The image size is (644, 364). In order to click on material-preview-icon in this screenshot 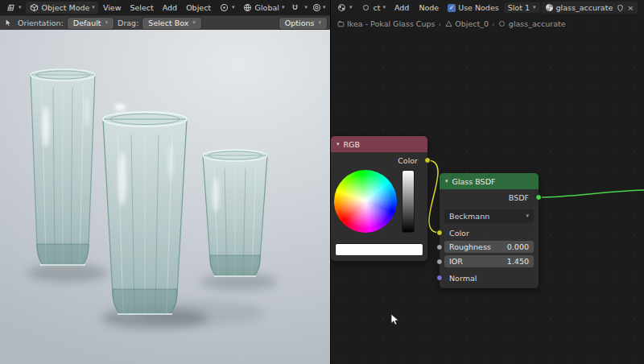, I will do `click(549, 8)`.